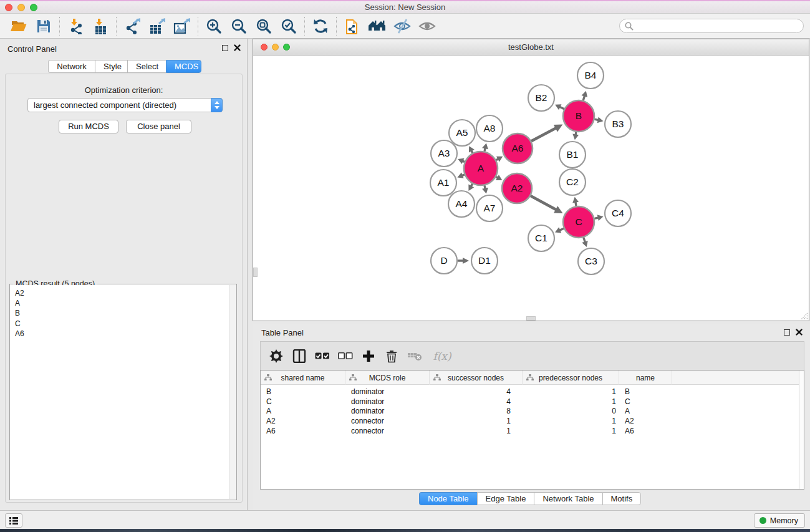 Image resolution: width=810 pixels, height=532 pixels. What do you see at coordinates (804, 316) in the screenshot?
I see `resize-grip-icon` at bounding box center [804, 316].